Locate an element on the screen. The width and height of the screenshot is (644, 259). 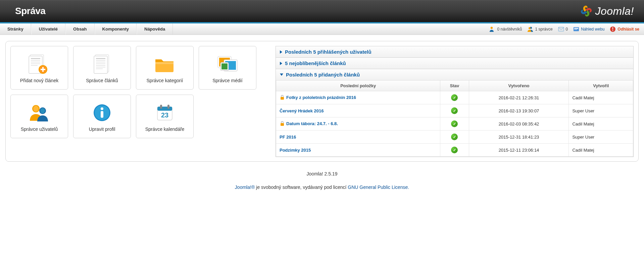
quickicon-add-article: Přidat nový článek is located at coordinates (39, 68).